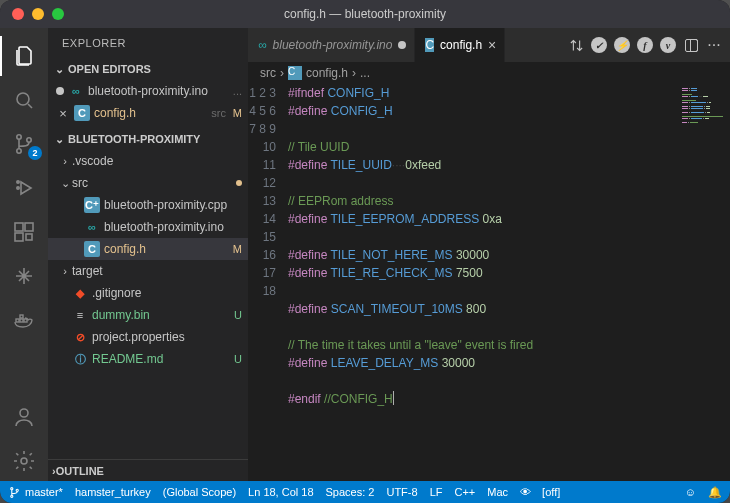 The width and height of the screenshot is (730, 503). Describe the element at coordinates (714, 45) in the screenshot. I see `more-actions-button: ···` at that location.